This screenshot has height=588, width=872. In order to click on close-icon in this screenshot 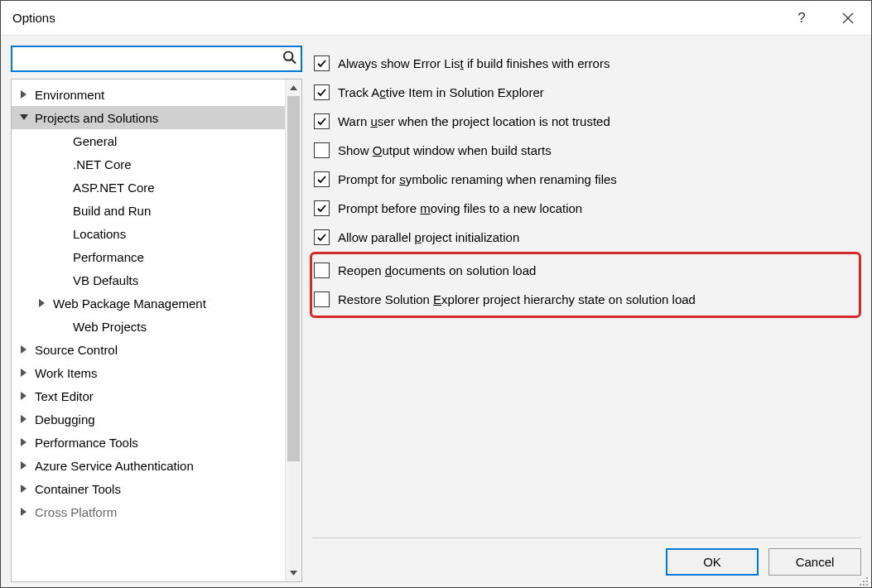, I will do `click(848, 18)`.